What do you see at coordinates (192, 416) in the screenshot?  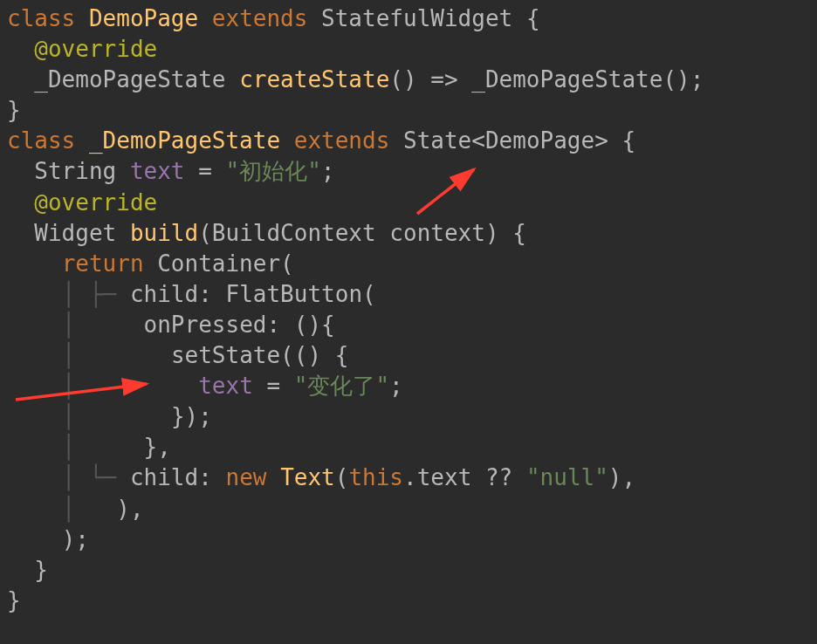 I see `close: });` at bounding box center [192, 416].